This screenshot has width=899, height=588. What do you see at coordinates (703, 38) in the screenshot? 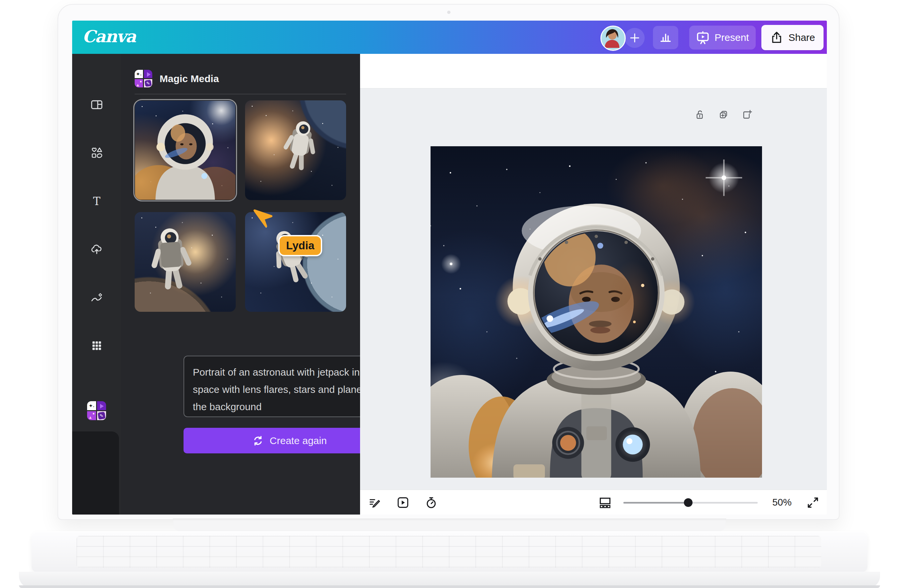
I see `present-icon` at bounding box center [703, 38].